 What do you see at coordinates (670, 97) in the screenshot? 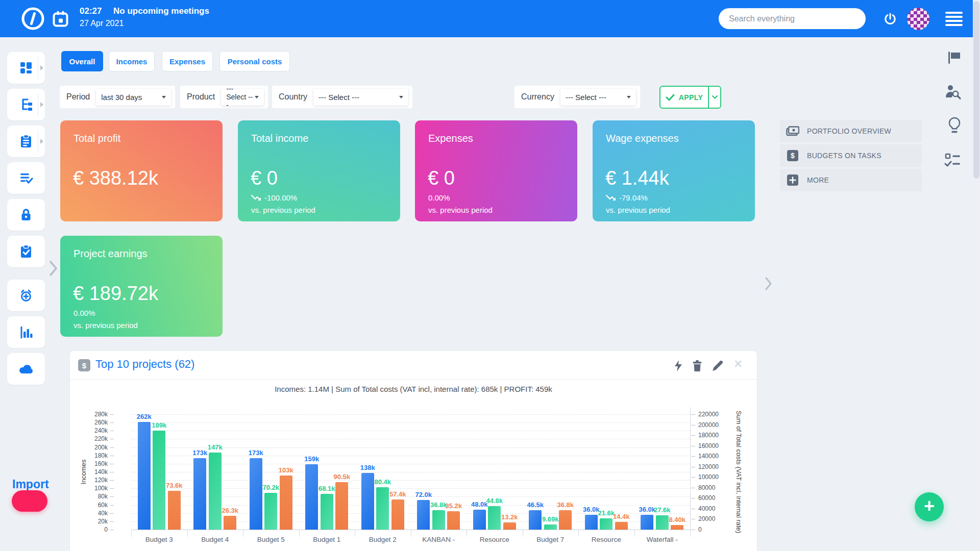
I see `check-icon` at bounding box center [670, 97].